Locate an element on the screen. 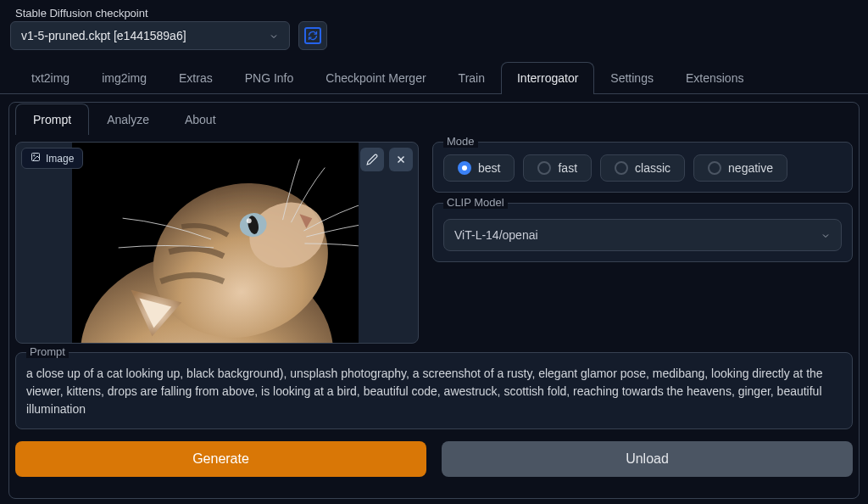 This screenshot has height=504, width=868. mode-option-label: classic is located at coordinates (653, 168).